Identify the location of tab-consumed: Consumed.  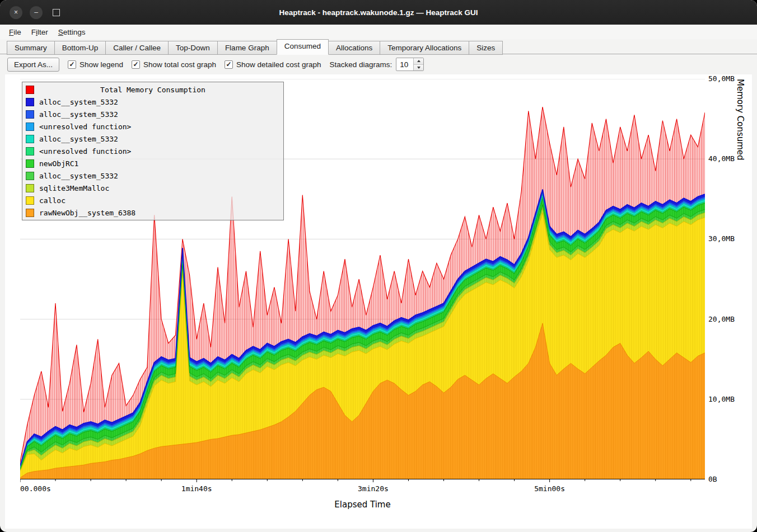
(302, 47).